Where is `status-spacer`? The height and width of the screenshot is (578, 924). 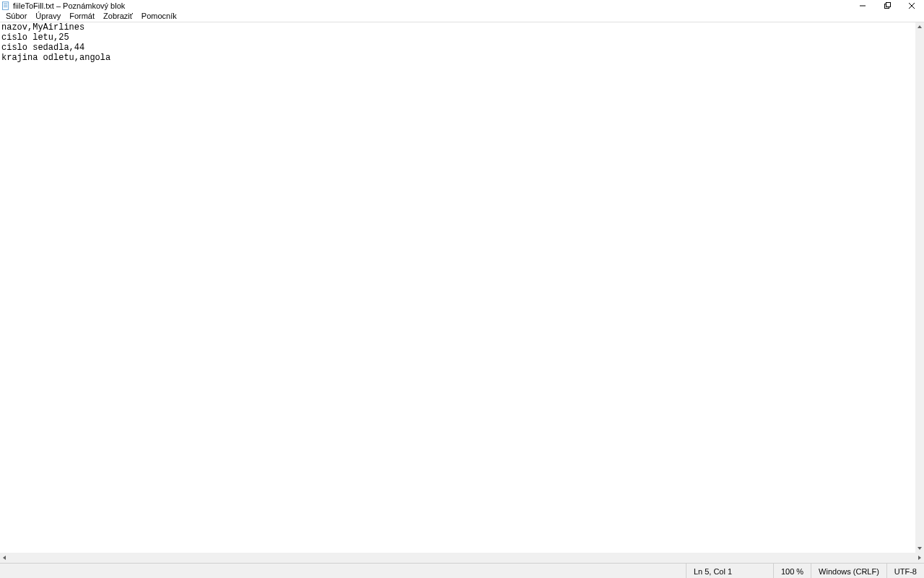
status-spacer is located at coordinates (343, 571).